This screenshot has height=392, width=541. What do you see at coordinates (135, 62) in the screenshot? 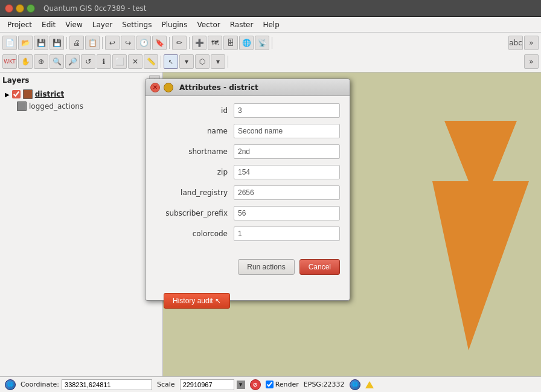
I see `deselect-icon: ✕` at bounding box center [135, 62].